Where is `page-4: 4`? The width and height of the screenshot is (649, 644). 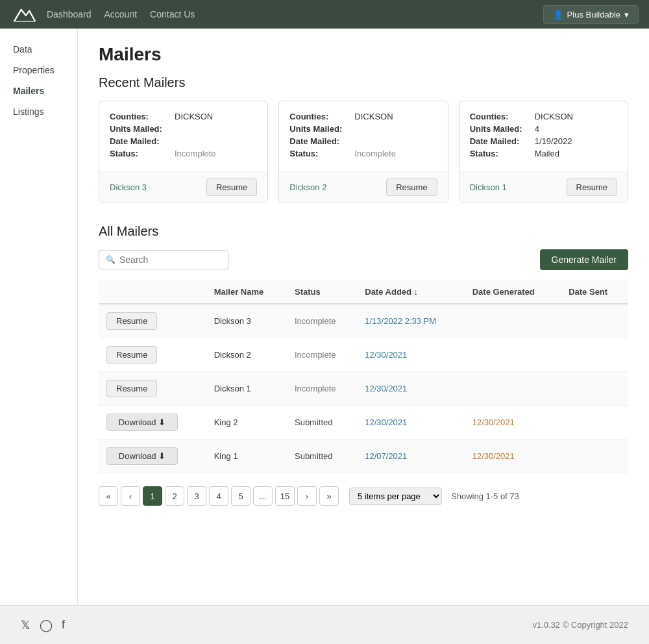
page-4: 4 is located at coordinates (219, 496).